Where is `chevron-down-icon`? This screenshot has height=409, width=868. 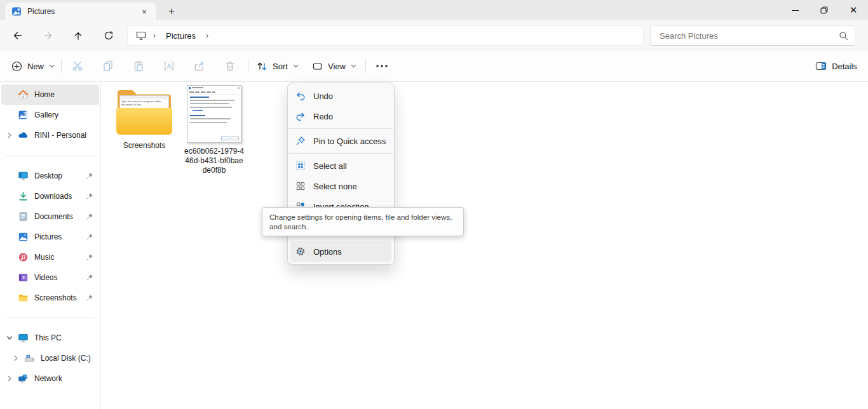
chevron-down-icon is located at coordinates (52, 66).